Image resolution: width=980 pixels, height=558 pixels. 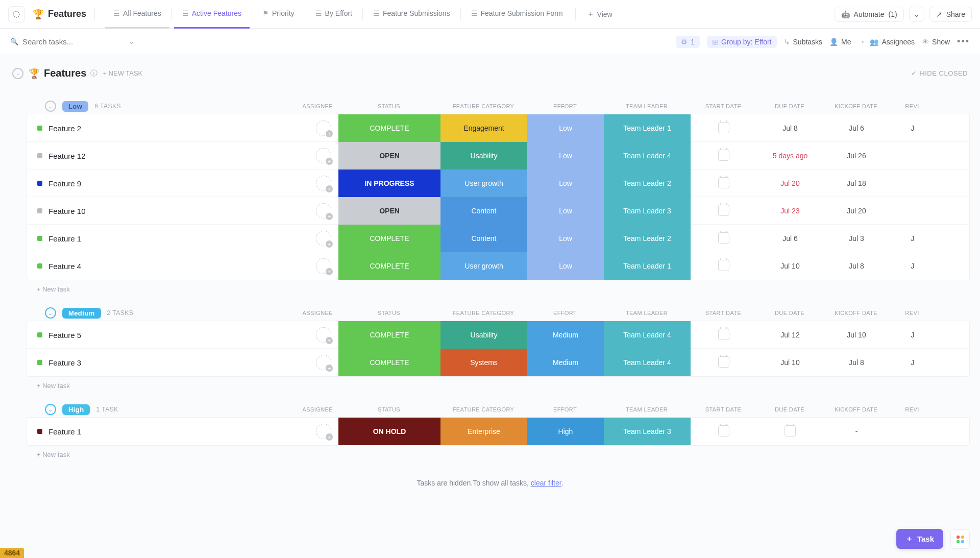 I want to click on tab-by-effort: ☰By Effort, so click(x=334, y=14).